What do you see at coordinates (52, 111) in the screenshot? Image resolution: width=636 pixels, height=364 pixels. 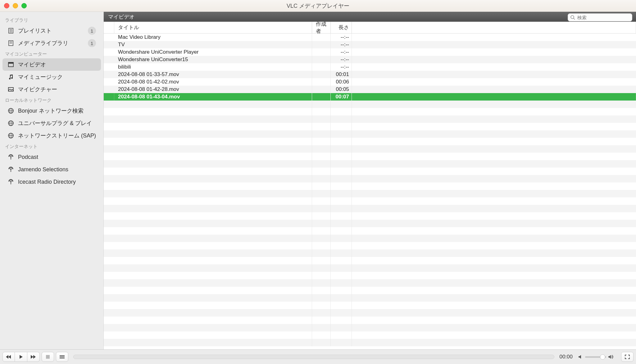 I see `sidebar-item: Bonjour ネットワーク検索` at bounding box center [52, 111].